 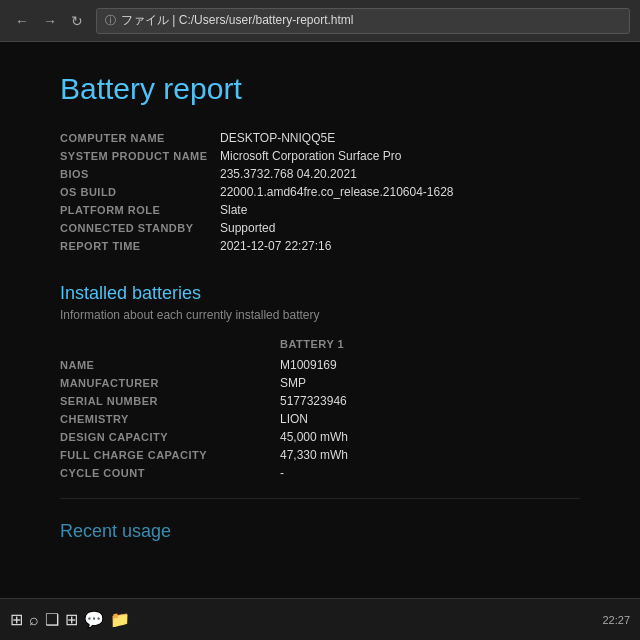 What do you see at coordinates (34, 620) in the screenshot?
I see `search-taskbar-icon: ⌕` at bounding box center [34, 620].